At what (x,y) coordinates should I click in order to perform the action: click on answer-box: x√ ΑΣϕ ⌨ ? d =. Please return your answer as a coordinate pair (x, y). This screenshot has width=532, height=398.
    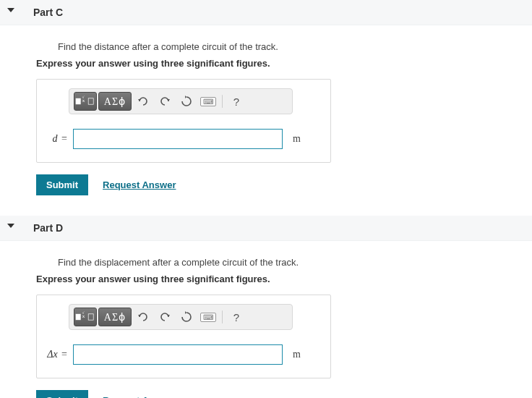
    Looking at the image, I should click on (184, 121).